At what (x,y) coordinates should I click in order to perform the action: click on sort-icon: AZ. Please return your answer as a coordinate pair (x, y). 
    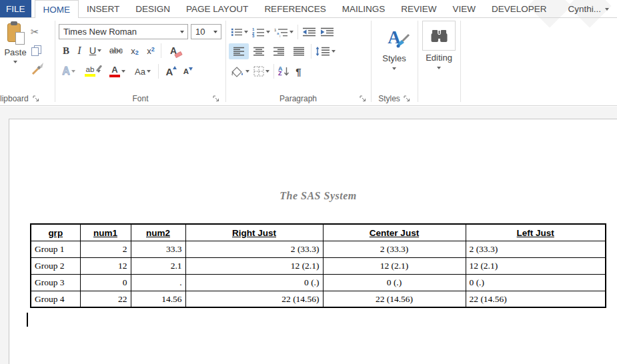
    Looking at the image, I should click on (284, 71).